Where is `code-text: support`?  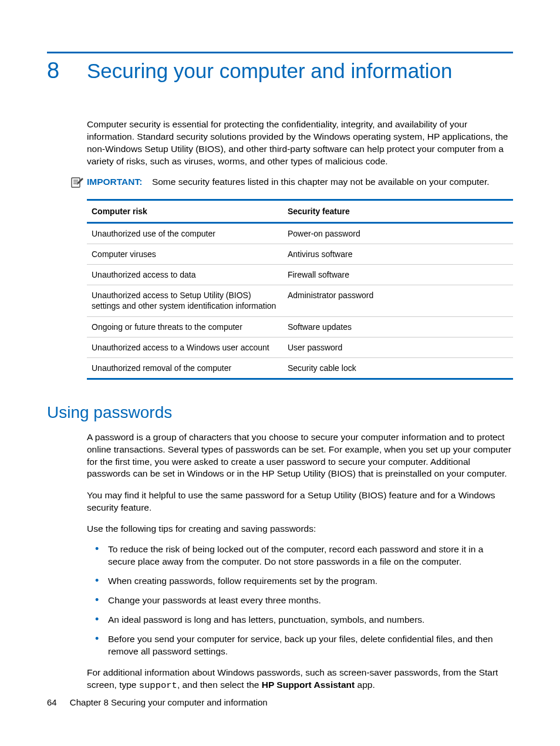
code-text: support is located at coordinates (158, 686).